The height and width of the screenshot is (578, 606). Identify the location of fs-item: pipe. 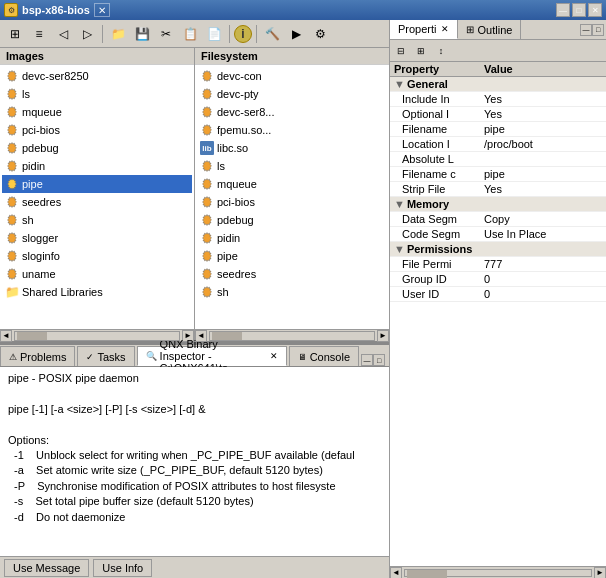
(292, 256).